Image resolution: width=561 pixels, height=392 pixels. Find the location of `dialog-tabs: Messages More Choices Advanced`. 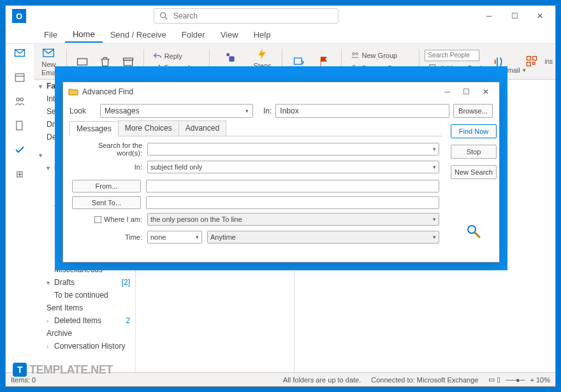

dialog-tabs: Messages More Choices Advanced is located at coordinates (256, 129).